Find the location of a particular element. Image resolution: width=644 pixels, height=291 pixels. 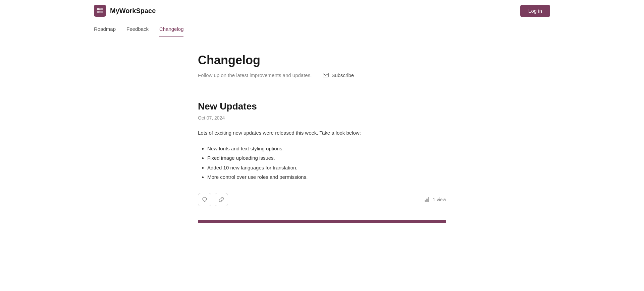

subscribe-link: Subscribe is located at coordinates (338, 75).